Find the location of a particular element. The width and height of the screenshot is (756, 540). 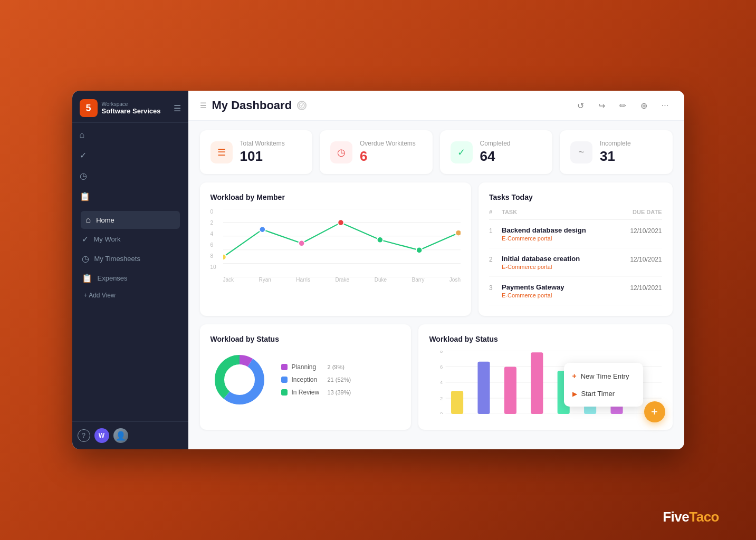

share-button: ↪ is located at coordinates (602, 105).